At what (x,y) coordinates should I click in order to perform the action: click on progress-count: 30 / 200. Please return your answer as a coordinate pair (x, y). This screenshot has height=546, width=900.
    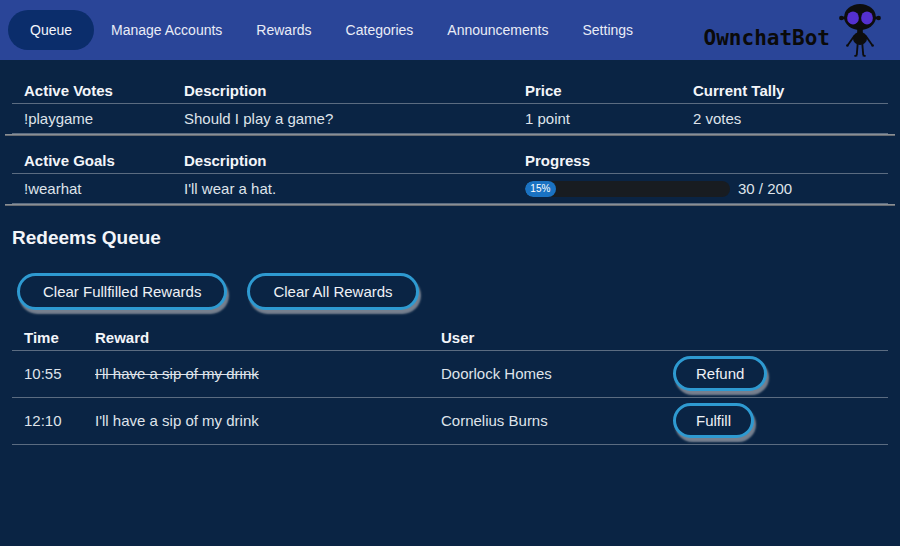
    Looking at the image, I should click on (765, 188).